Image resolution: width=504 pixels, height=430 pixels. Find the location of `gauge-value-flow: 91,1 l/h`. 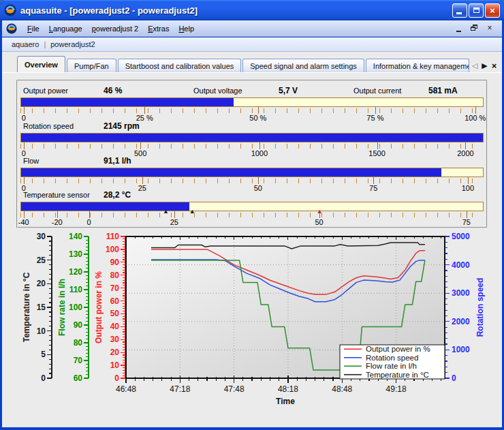

gauge-value-flow: 91,1 l/h is located at coordinates (117, 161).